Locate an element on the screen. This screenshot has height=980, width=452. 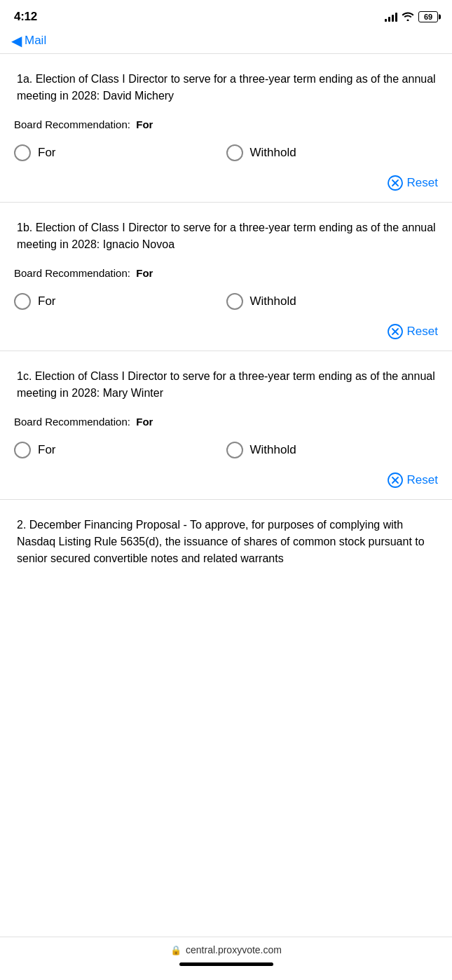
back-arrow-icon: ◀ is located at coordinates (17, 41).